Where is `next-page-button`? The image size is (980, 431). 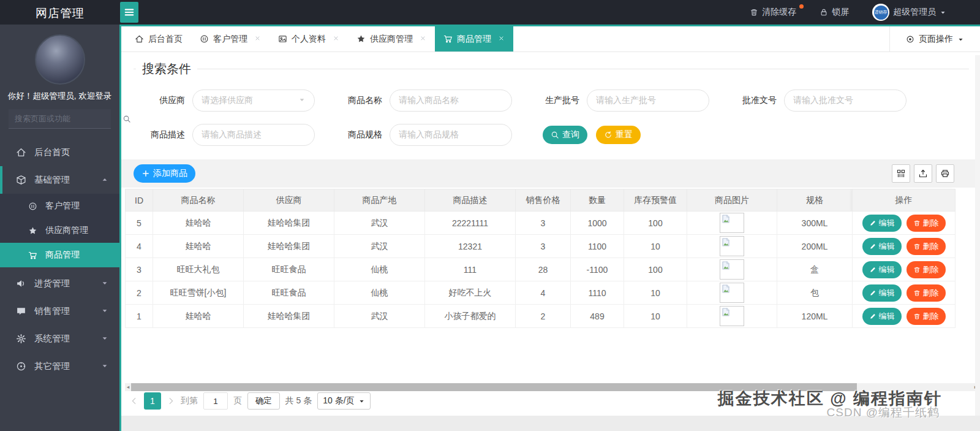
next-page-button is located at coordinates (171, 401).